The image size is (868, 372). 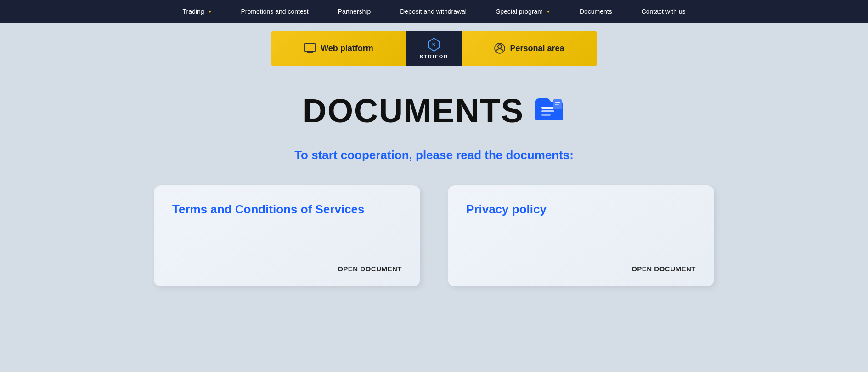 I want to click on nav-item-promotions: Promotions and contest, so click(x=275, y=11).